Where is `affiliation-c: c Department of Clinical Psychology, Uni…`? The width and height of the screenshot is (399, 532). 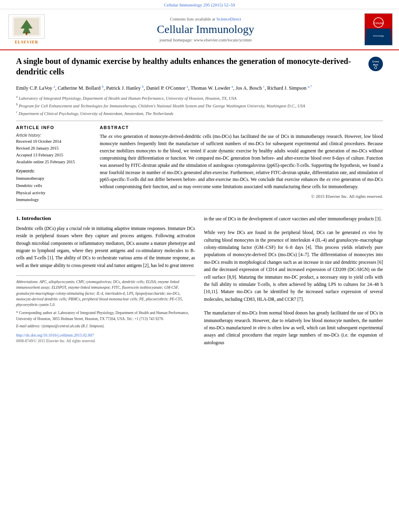
affiliation-c: c Department of Clinical Psychology, Uni… is located at coordinates (200, 113).